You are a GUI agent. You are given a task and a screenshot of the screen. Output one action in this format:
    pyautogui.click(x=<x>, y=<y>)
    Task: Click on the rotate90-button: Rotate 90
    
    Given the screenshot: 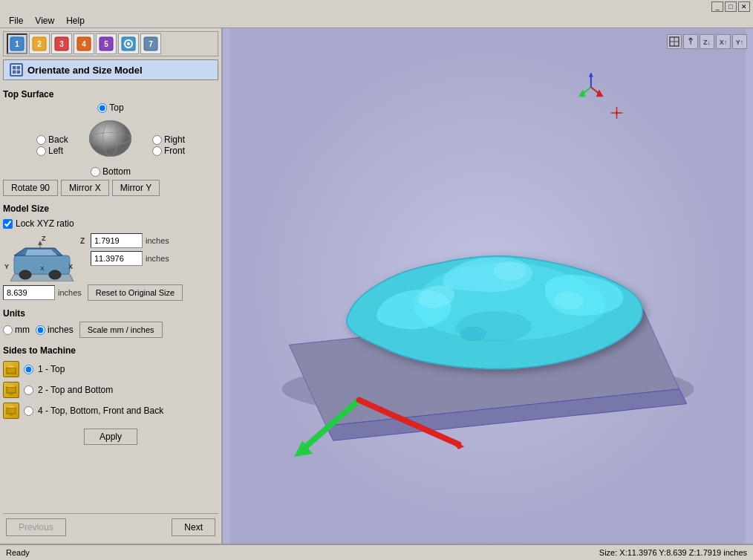 What is the action you would take?
    pyautogui.click(x=30, y=188)
    